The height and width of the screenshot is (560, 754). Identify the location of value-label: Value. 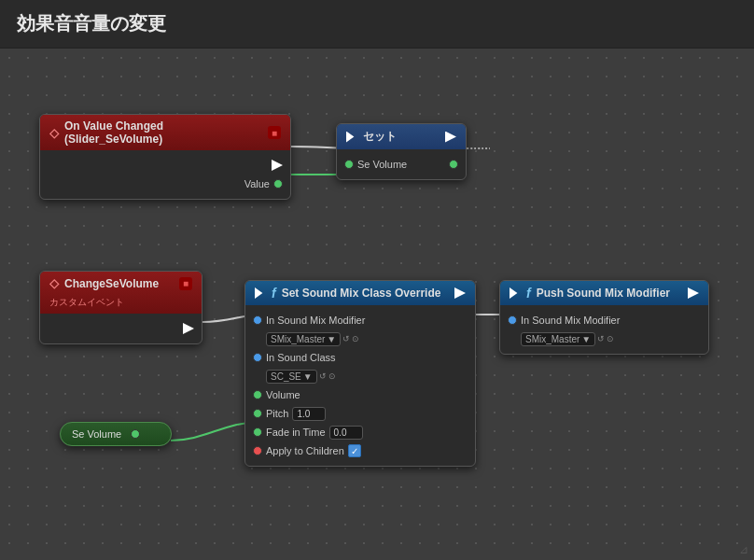
(258, 184).